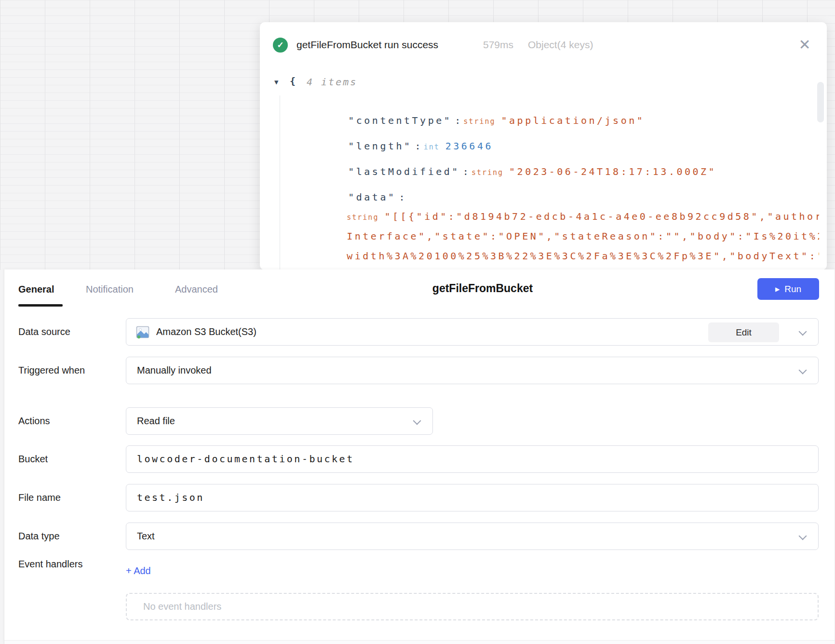  I want to click on run-duration: 579ms, so click(498, 45).